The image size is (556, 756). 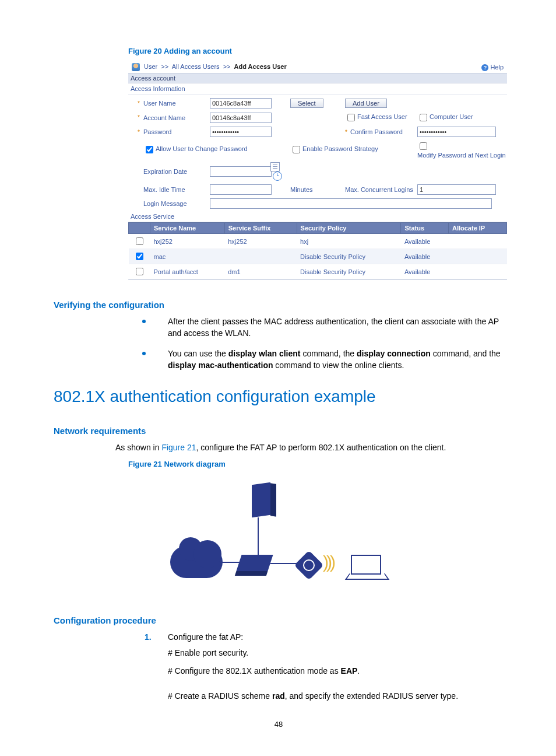 I want to click on figure-21-caption: Figure 21 Network diagram, so click(x=316, y=464).